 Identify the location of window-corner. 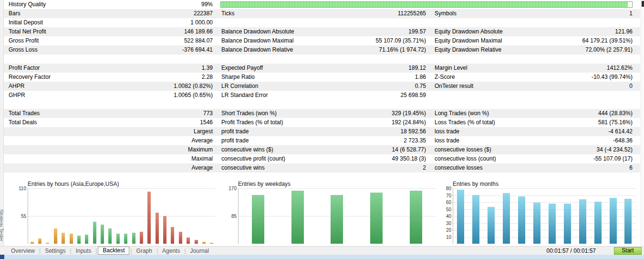
(2, 257).